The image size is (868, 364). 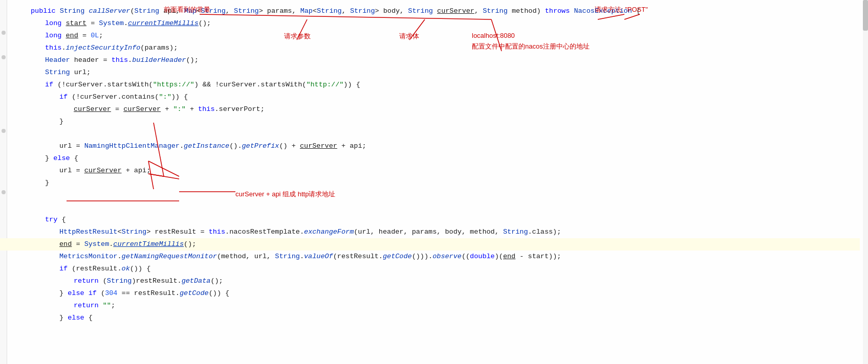 I want to click on code-token: body, so click(x=392, y=11).